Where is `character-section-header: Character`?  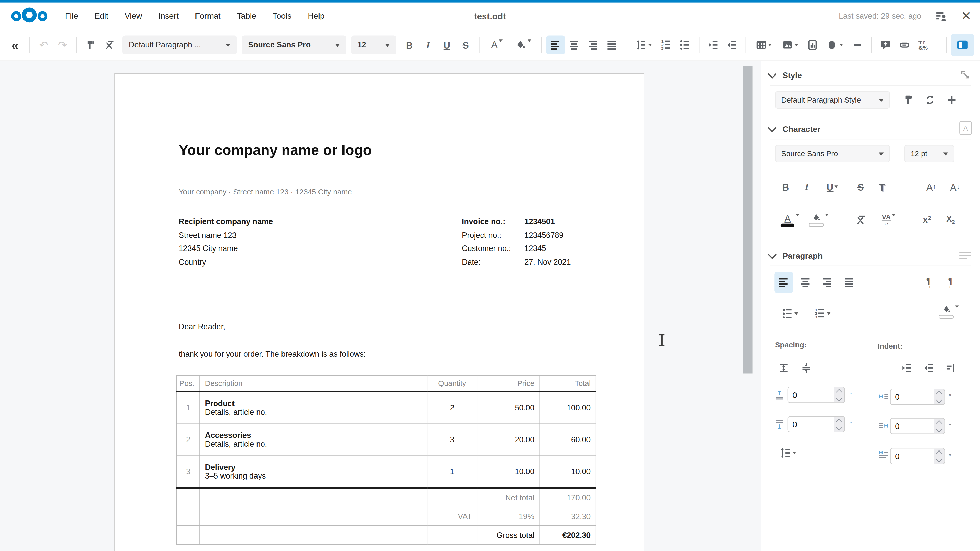 character-section-header: Character is located at coordinates (870, 129).